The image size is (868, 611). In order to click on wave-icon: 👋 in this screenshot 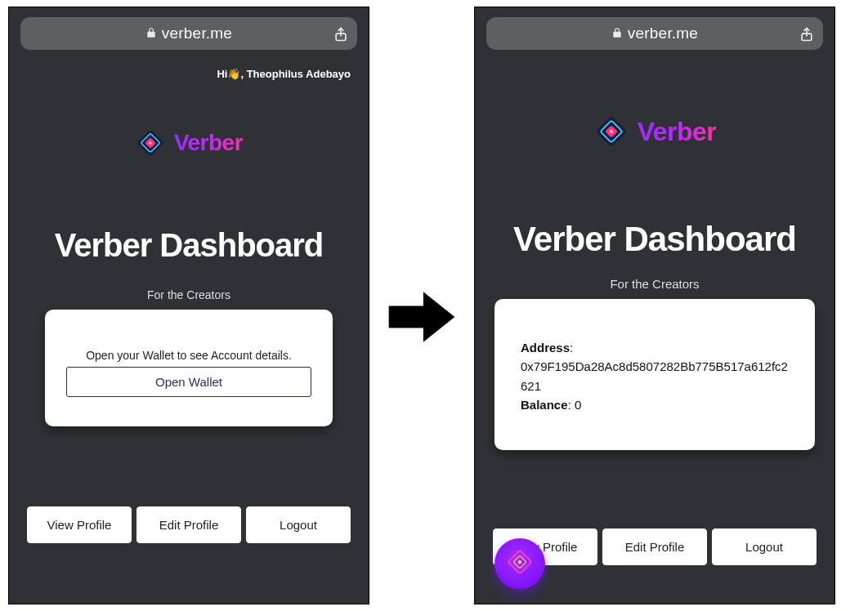, I will do `click(234, 74)`.